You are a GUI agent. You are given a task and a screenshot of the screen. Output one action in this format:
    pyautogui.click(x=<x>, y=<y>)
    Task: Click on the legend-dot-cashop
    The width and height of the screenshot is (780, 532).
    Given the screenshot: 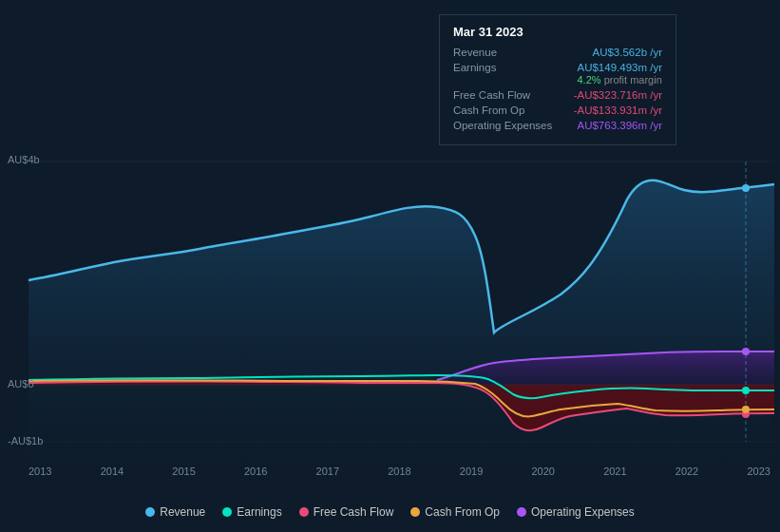 What is the action you would take?
    pyautogui.click(x=415, y=512)
    